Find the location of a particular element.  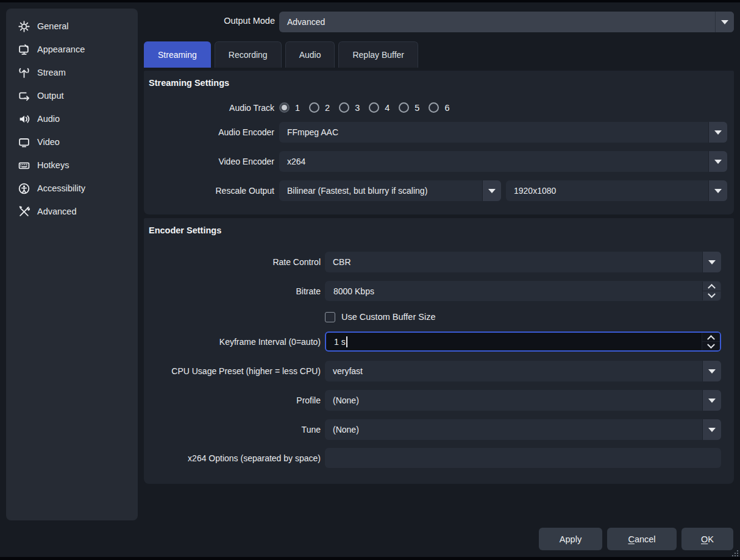

sidebar-item-hotkeys: Hotkeys is located at coordinates (72, 165).